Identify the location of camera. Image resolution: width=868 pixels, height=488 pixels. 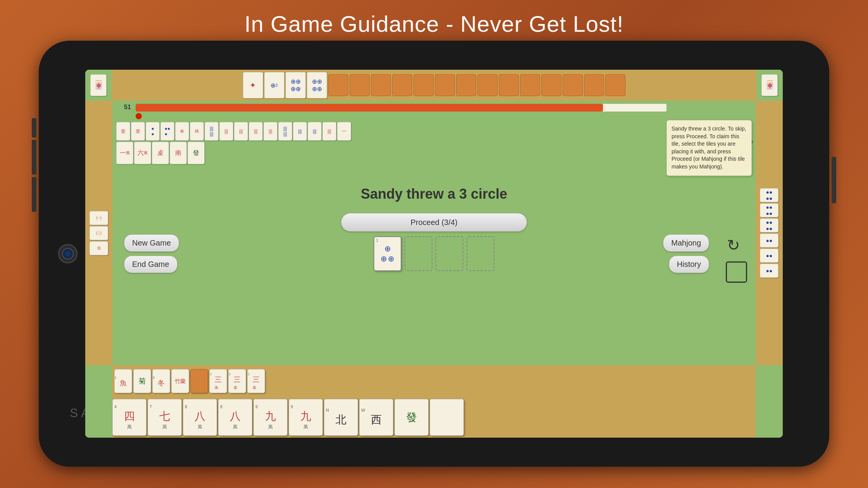
(68, 254).